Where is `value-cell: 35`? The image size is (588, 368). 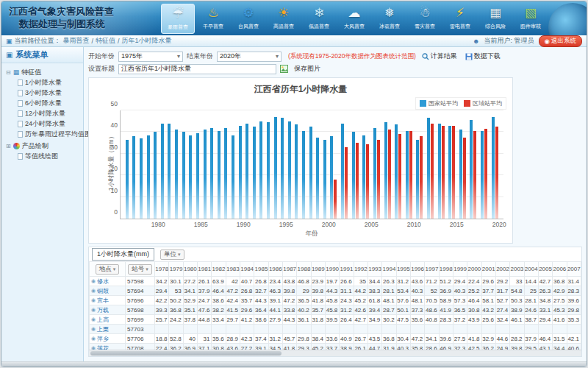 value-cell: 35 is located at coordinates (360, 281).